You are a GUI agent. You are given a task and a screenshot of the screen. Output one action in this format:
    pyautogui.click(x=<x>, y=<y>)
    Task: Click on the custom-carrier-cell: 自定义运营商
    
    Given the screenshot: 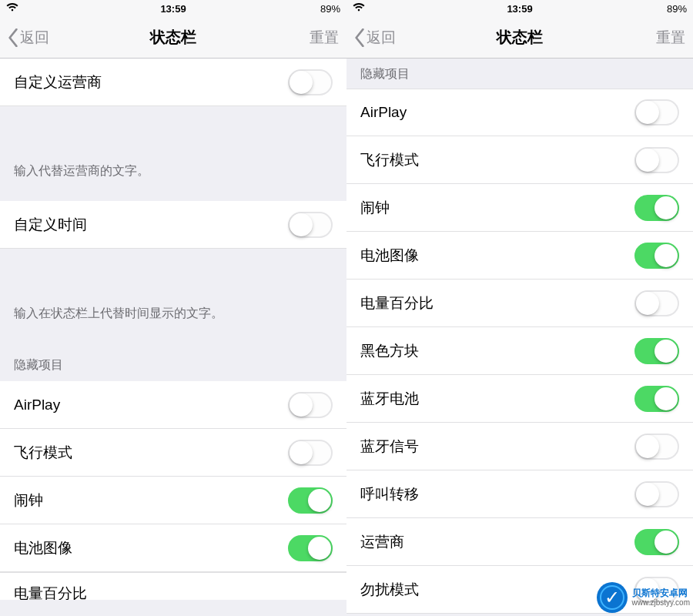 What is the action you would take?
    pyautogui.click(x=173, y=82)
    